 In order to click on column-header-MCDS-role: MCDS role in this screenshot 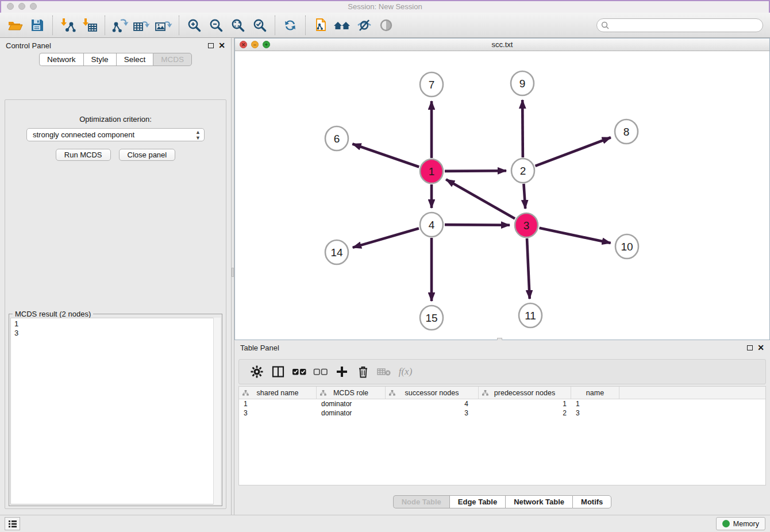, I will do `click(351, 393)`.